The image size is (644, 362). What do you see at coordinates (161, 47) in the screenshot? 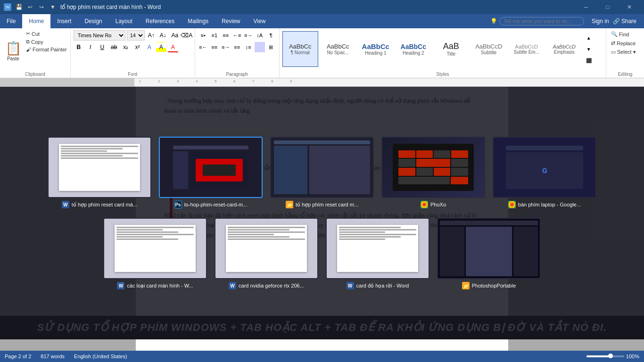
I see `highlight-button: A` at bounding box center [161, 47].